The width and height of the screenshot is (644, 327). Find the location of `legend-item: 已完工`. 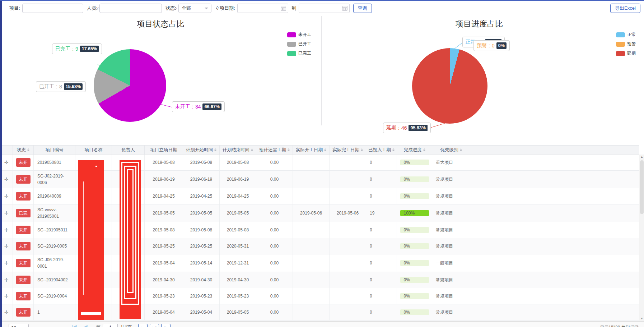

legend-item: 已完工 is located at coordinates (299, 53).